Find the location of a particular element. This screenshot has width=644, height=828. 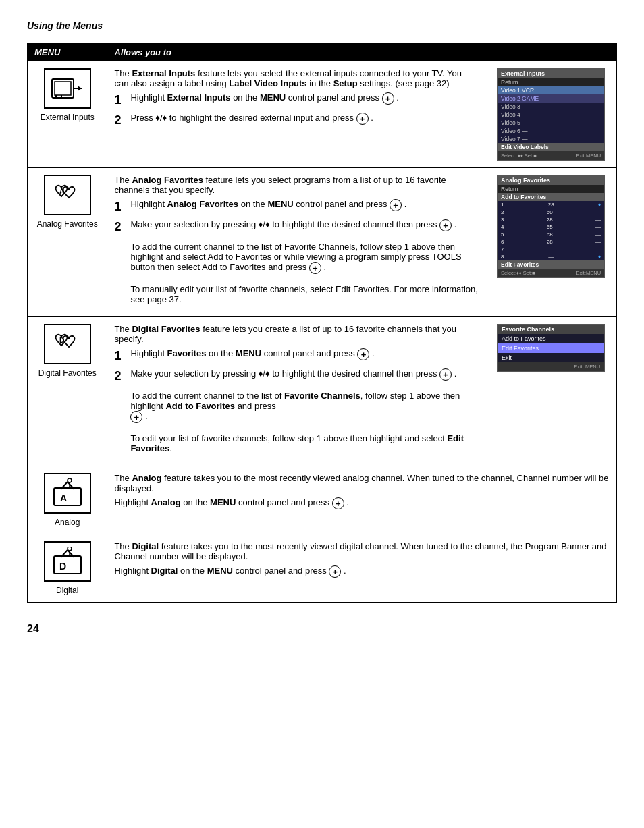

af-step-2: 2 Make your selection by pressing ♦/♦ to… is located at coordinates (296, 262).